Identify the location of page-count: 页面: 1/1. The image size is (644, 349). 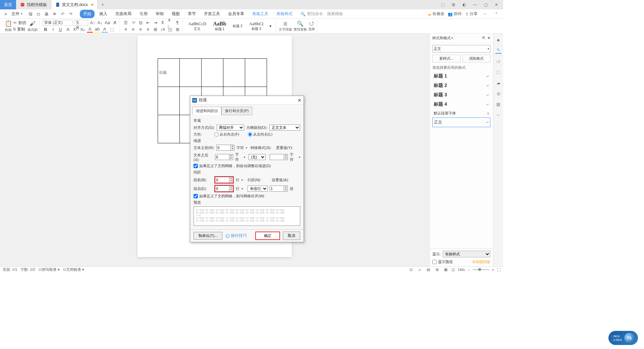
(10, 270).